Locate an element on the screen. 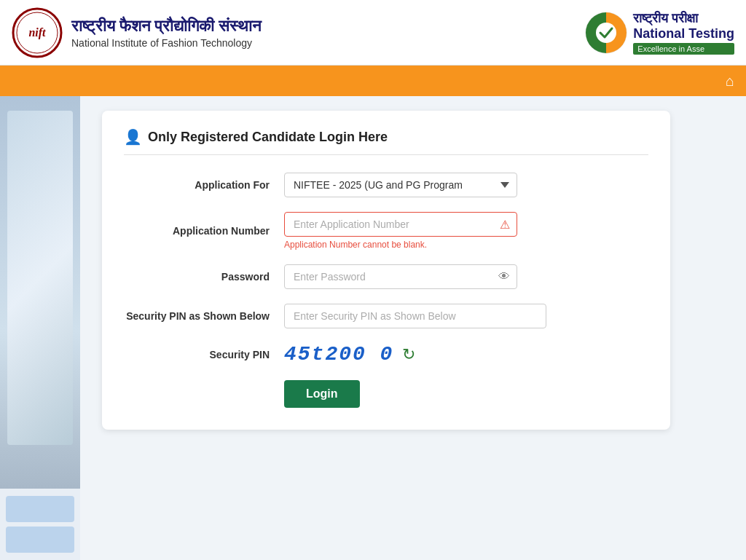 This screenshot has width=746, height=560. application-number-row: Application Number ⚠ Application Number … is located at coordinates (386, 231).